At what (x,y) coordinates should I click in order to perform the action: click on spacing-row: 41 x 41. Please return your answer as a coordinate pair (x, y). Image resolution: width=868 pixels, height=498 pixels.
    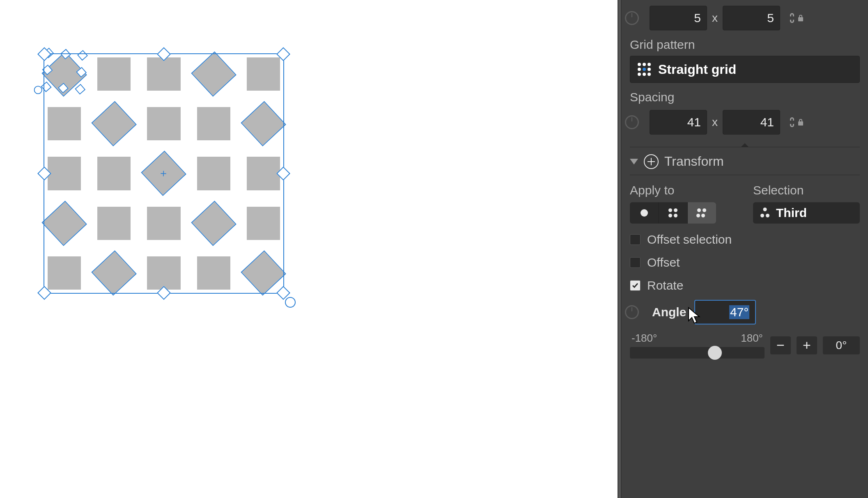
    Looking at the image, I should click on (745, 122).